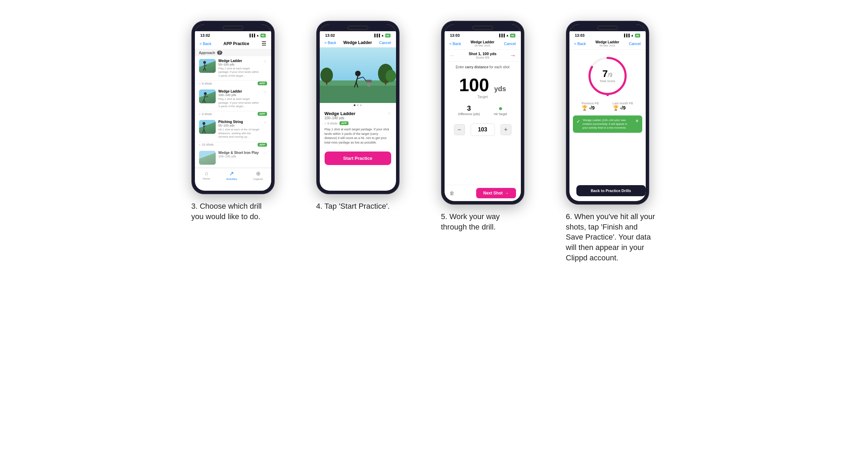 The width and height of the screenshot is (868, 467). I want to click on status-bar-4: 13:02 ▐▐▐ ▲ 46, so click(358, 35).